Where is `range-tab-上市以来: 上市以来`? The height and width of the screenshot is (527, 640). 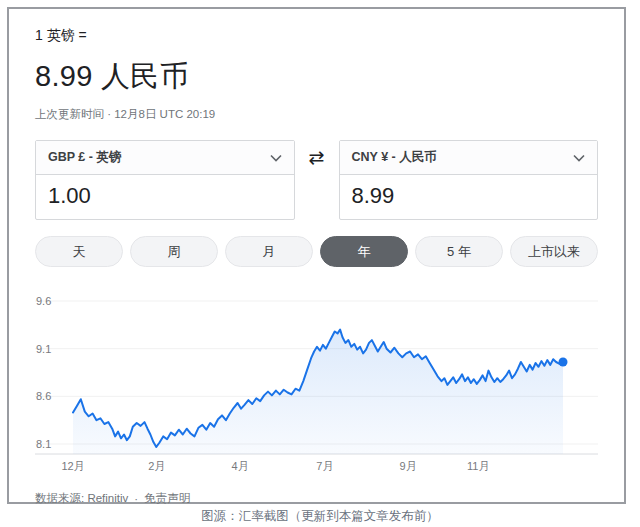
range-tab-上市以来: 上市以来 is located at coordinates (554, 252).